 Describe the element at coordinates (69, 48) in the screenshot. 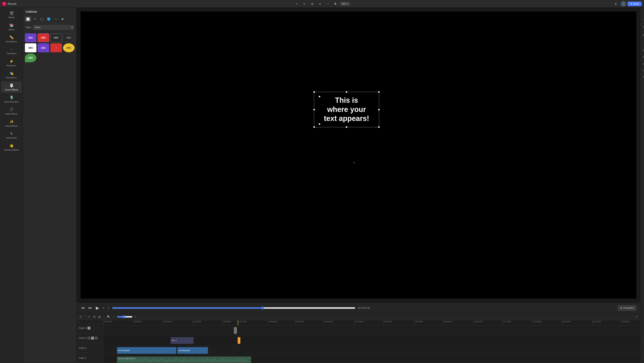

I see `callout-yellow-cloud: ABC` at that location.